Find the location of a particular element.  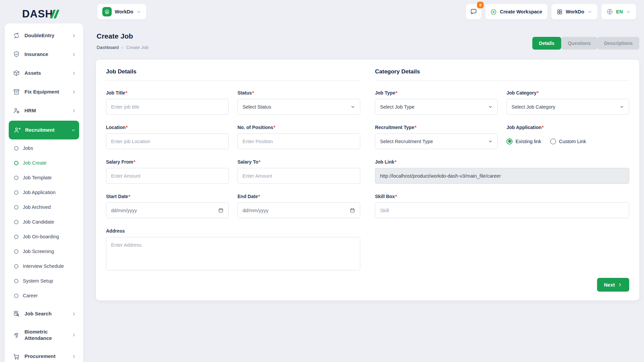

sidebar-item-doubleentry: DoubleEntry is located at coordinates (44, 36).